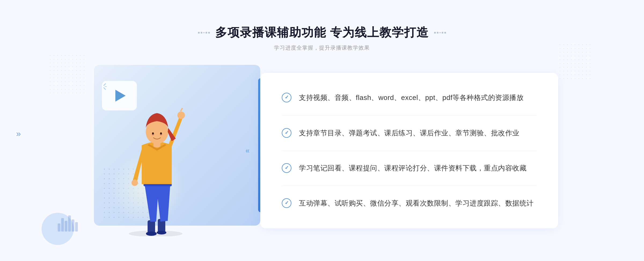 The image size is (644, 261). What do you see at coordinates (322, 48) in the screenshot?
I see `subtitle: 学习进度全掌握，提升录播课教学效果` at bounding box center [322, 48].